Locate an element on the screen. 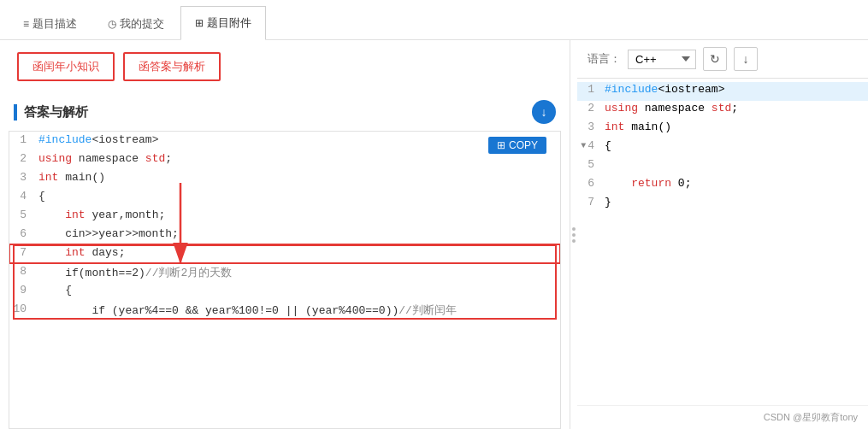  table-row: 1 #include<iostream> is located at coordinates (285, 141).